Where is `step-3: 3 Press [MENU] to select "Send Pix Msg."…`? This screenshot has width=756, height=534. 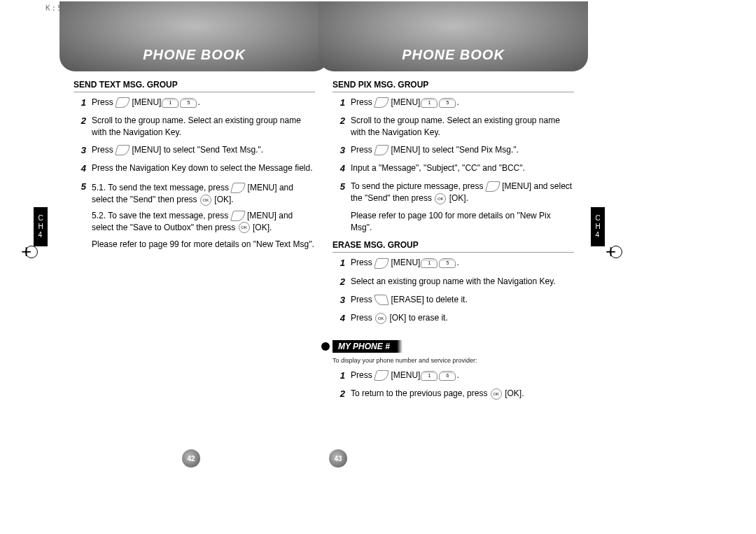
step-3: 3 Press [MENU] to select "Send Pix Msg."… is located at coordinates (454, 150).